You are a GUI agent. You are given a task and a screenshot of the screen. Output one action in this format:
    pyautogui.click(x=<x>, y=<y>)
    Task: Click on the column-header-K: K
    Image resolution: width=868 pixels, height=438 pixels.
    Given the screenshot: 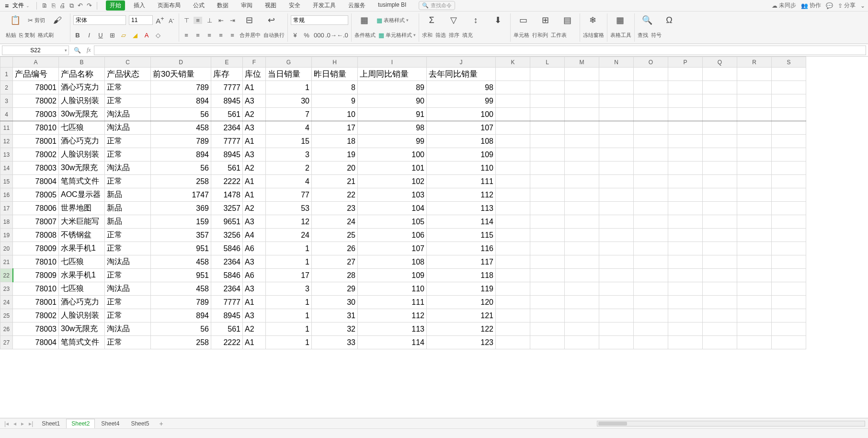 What is the action you would take?
    pyautogui.click(x=513, y=62)
    